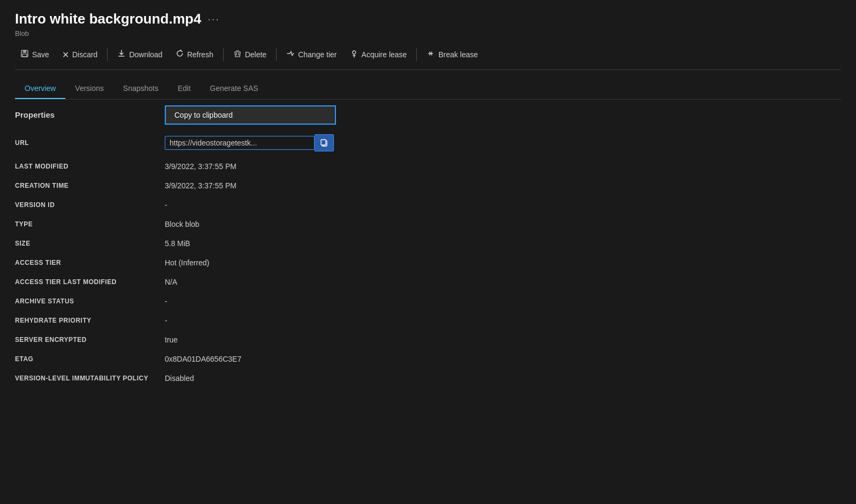  I want to click on change-tier-icon, so click(291, 55).